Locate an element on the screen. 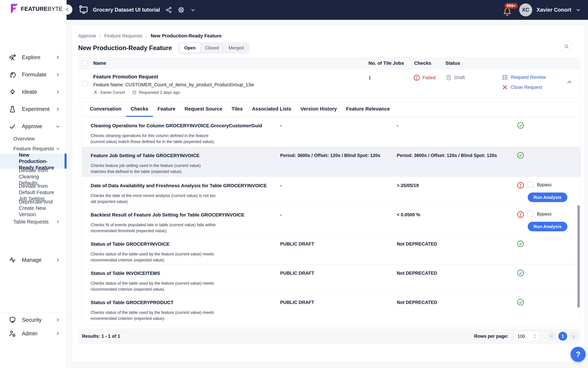 This screenshot has width=588, height=368. help-button: ? is located at coordinates (578, 354).